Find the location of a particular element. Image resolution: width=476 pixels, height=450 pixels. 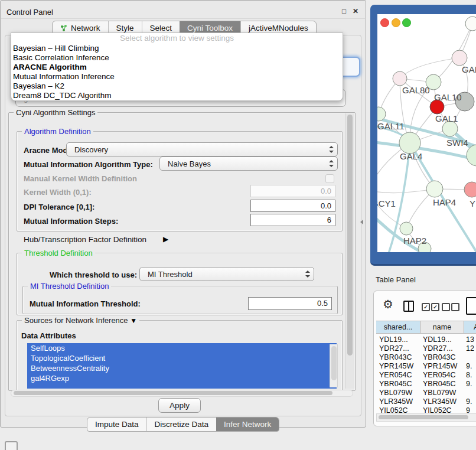

table-horizontal-scrollbar is located at coordinates (426, 418).